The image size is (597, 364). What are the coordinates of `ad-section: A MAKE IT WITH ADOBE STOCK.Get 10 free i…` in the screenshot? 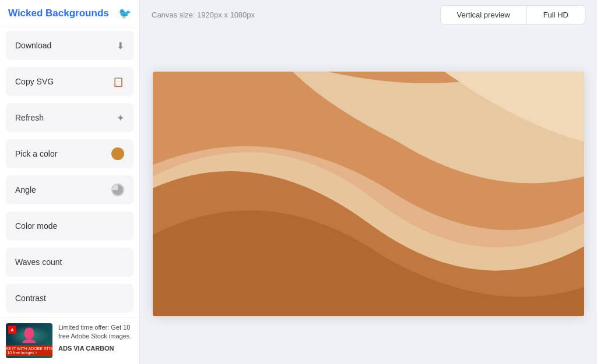 It's located at (70, 340).